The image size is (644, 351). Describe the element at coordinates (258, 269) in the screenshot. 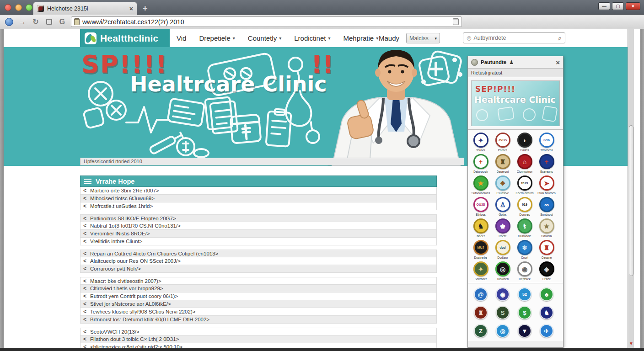

I see `list-item: < Corraroosr pvtt Nolr/>` at that location.